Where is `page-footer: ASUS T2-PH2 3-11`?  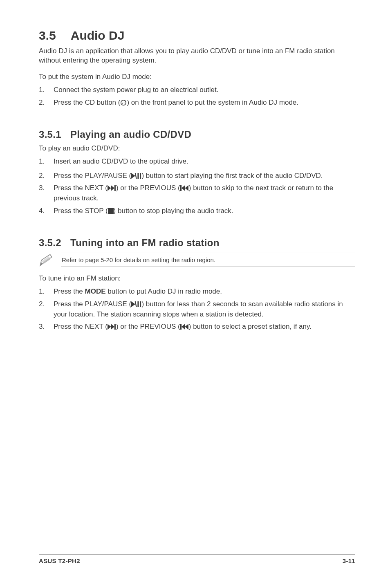 page-footer: ASUS T2-PH2 3-11 is located at coordinates (197, 559).